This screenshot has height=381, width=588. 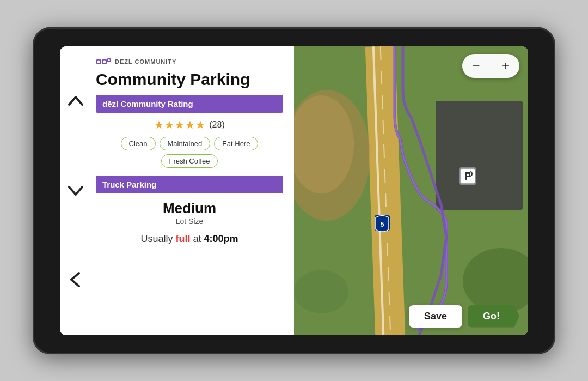 What do you see at coordinates (189, 104) in the screenshot?
I see `community-rating-header: dēzl Community Rating` at bounding box center [189, 104].